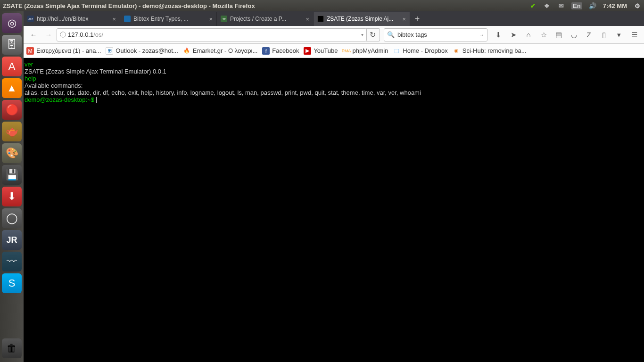  What do you see at coordinates (615, 6) in the screenshot?
I see `clock: 7:42 MM` at bounding box center [615, 6].